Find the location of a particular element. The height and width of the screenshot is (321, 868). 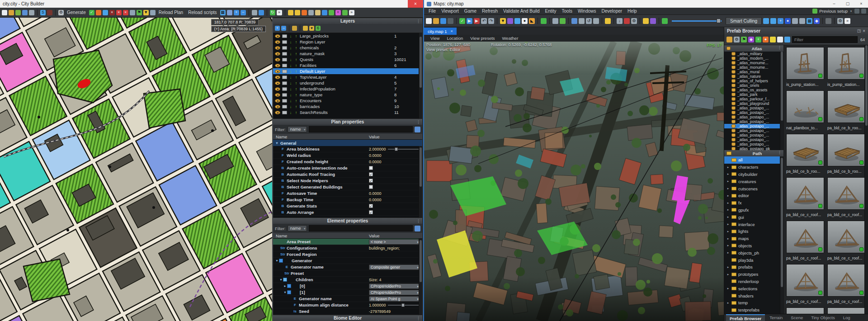

tab-city-map: city.map 1 × is located at coordinates (440, 31).